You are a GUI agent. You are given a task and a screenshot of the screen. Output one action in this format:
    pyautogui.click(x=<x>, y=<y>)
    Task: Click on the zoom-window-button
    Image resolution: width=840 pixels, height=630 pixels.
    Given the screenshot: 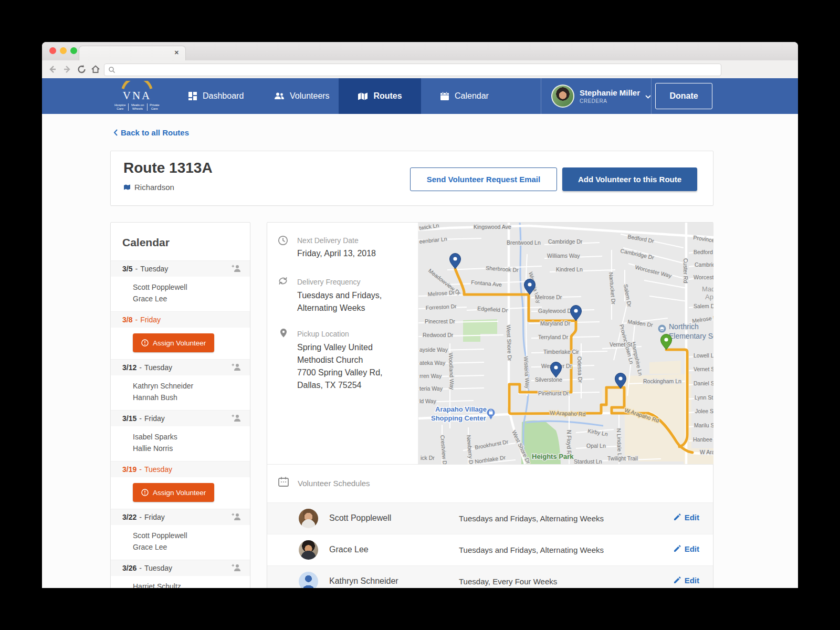 What is the action you would take?
    pyautogui.click(x=74, y=50)
    